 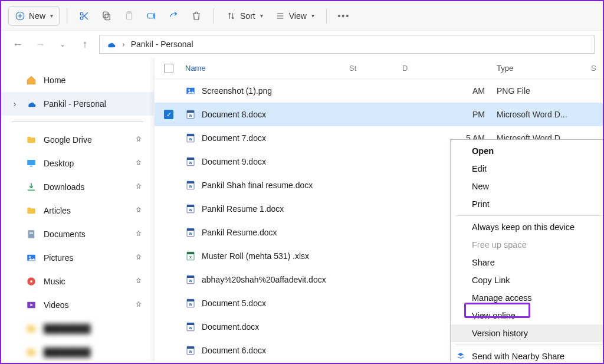 What do you see at coordinates (295, 16) in the screenshot?
I see `view-button: View ▾` at bounding box center [295, 16].